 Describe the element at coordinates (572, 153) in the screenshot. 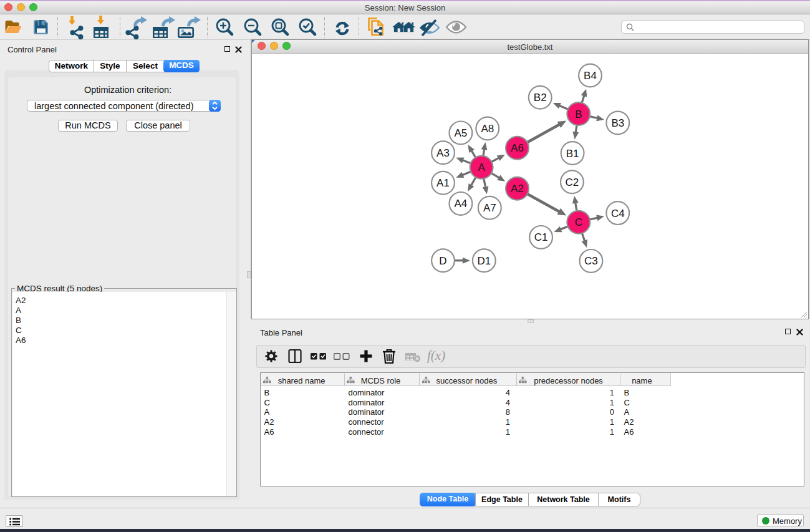

I see `svg-text: B1` at that location.